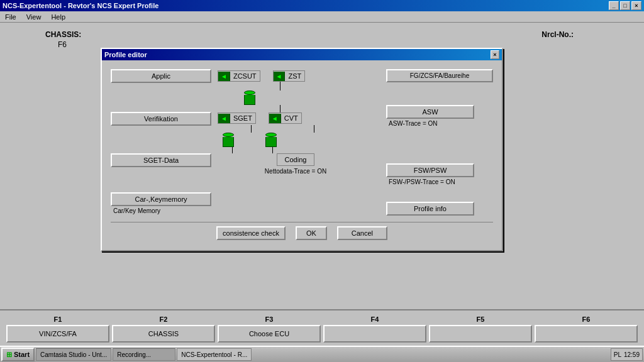 Image resolution: width=644 pixels, height=362 pixels. What do you see at coordinates (74, 354) in the screenshot?
I see `taskbar-item-camtasia: Camtasia Studio - Unt...` at bounding box center [74, 354].